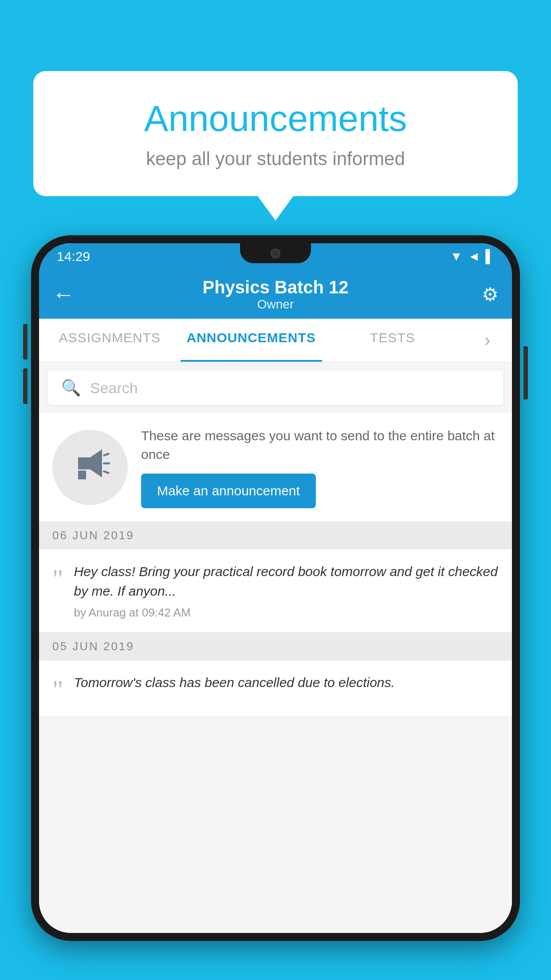 The width and height of the screenshot is (551, 980). What do you see at coordinates (276, 388) in the screenshot?
I see `search-bar: 🔍 Search` at bounding box center [276, 388].